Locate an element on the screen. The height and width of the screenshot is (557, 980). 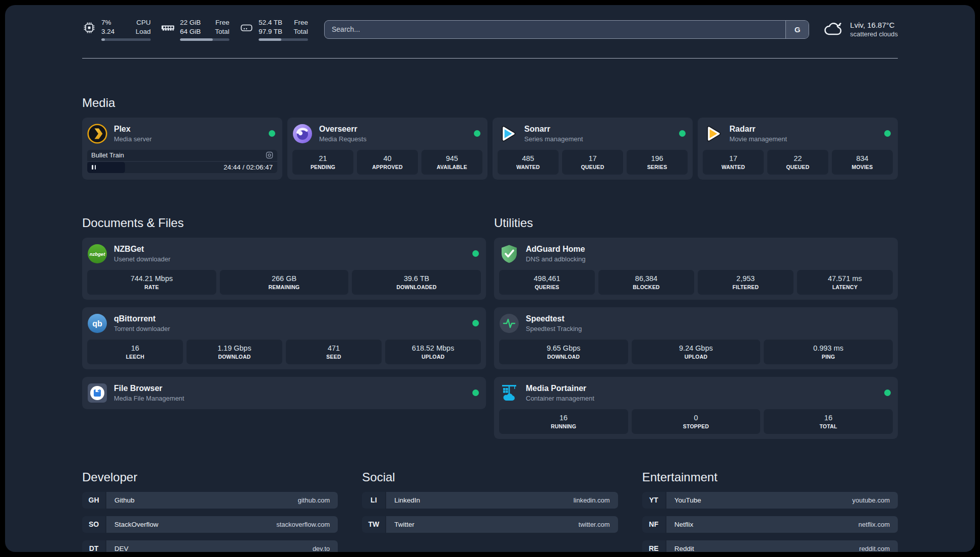
now-playing-session-icon is located at coordinates (269, 155).